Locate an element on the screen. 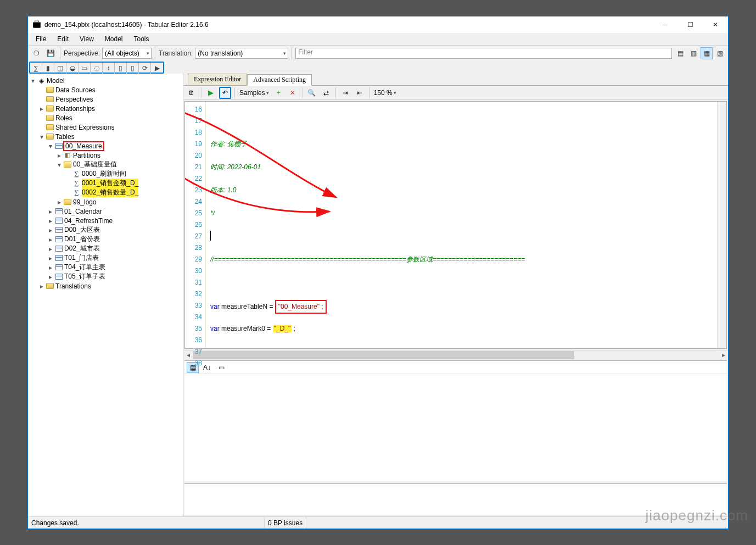 The width and height of the screenshot is (756, 545). translation-combo: (No translation) is located at coordinates (242, 53).